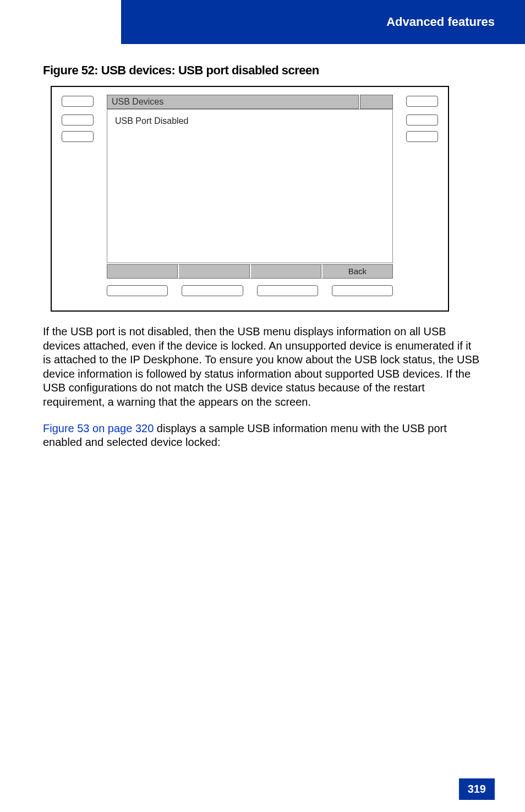  I want to click on figure-53-link: Figure 53 on page 320, so click(98, 428).